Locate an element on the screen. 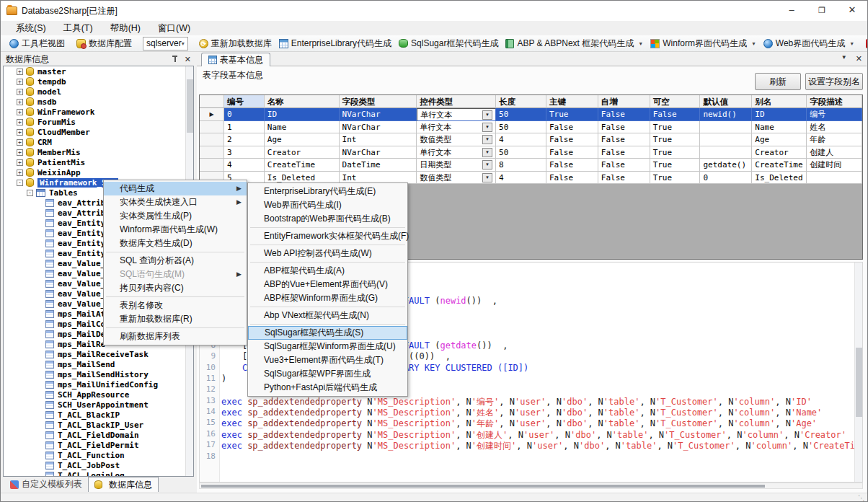 This screenshot has height=502, width=868. submenu-item: Python+FastApi后端代码生成 is located at coordinates (327, 388).